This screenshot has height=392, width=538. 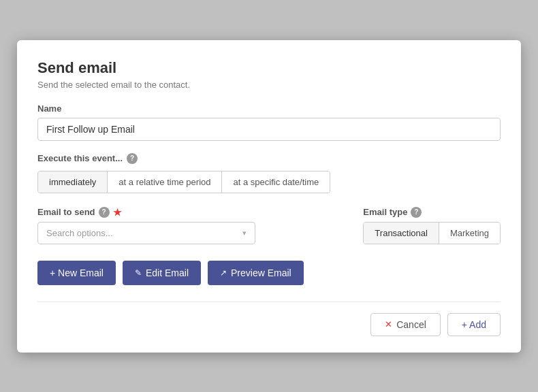 I want to click on new-email-button: + New Email, so click(x=76, y=273).